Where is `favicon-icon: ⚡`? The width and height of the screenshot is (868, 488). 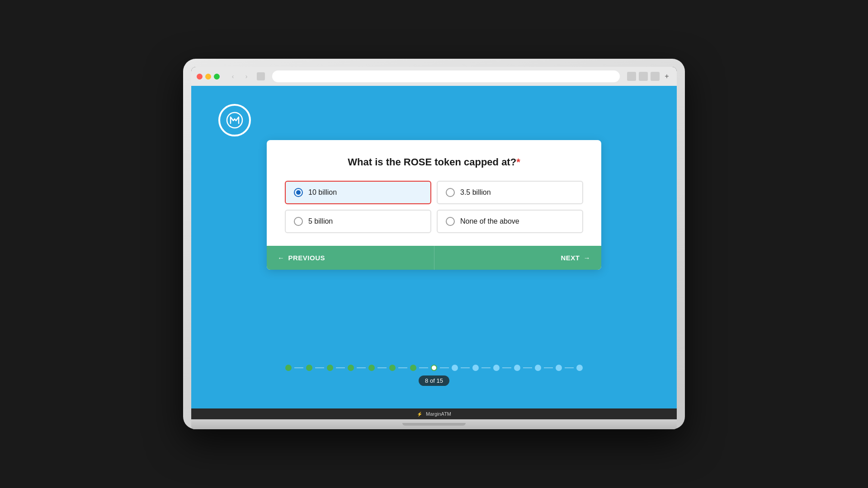
favicon-icon: ⚡ is located at coordinates (420, 414).